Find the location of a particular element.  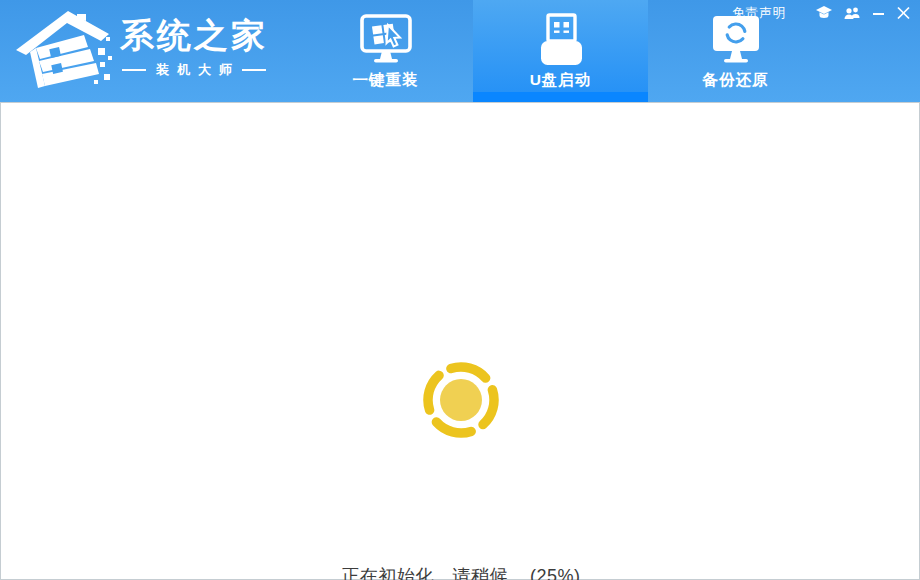

users-icon is located at coordinates (852, 13).